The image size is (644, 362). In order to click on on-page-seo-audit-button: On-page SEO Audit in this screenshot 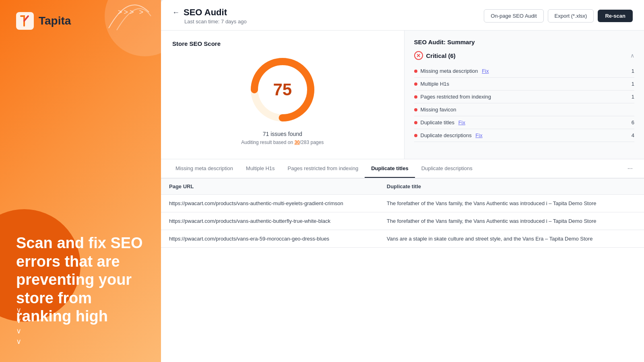, I will do `click(514, 16)`.